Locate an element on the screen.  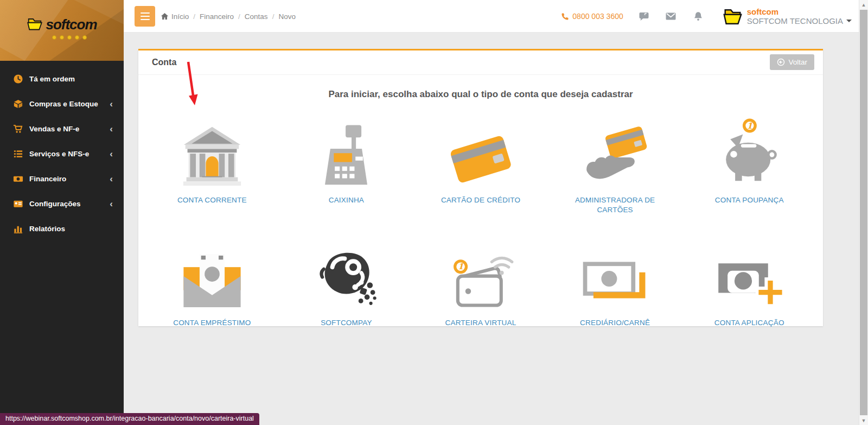
breadcrumb-contas: Contas is located at coordinates (256, 16).